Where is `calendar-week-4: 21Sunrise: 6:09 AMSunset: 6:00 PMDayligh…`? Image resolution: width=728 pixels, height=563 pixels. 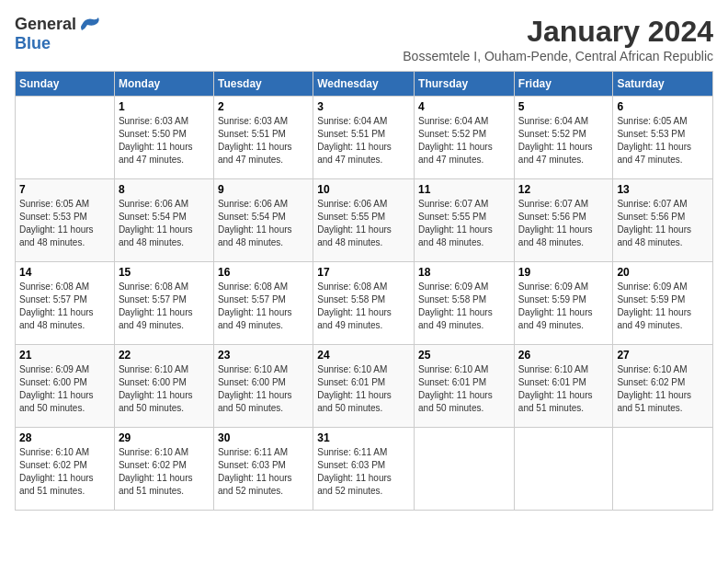
calendar-week-4: 21Sunrise: 6:09 AMSunset: 6:00 PMDayligh… is located at coordinates (364, 386).